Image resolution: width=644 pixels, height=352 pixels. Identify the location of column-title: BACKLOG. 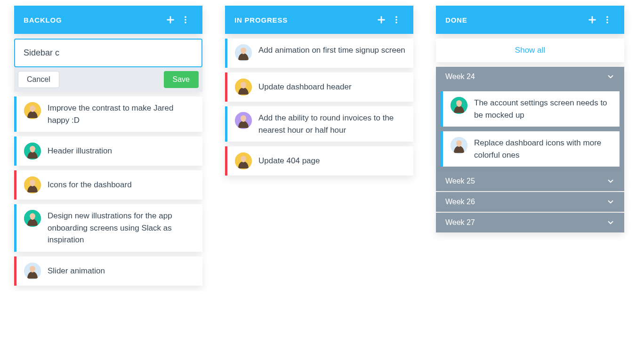
(93, 20).